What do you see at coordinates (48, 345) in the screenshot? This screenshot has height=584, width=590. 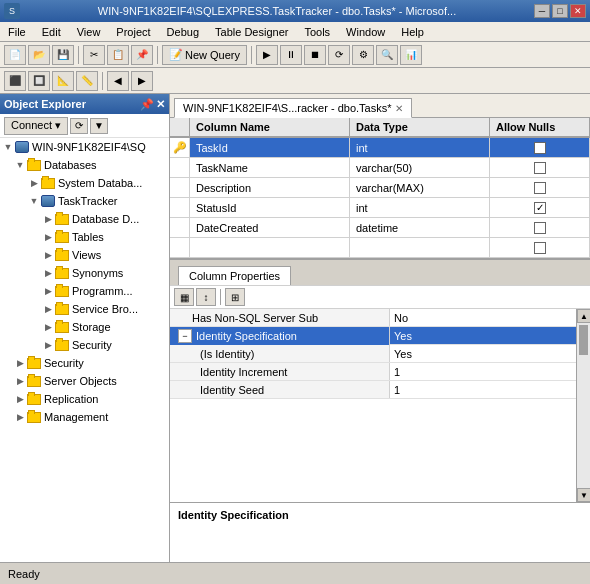 I see `sec-inner-expand: ▶` at bounding box center [48, 345].